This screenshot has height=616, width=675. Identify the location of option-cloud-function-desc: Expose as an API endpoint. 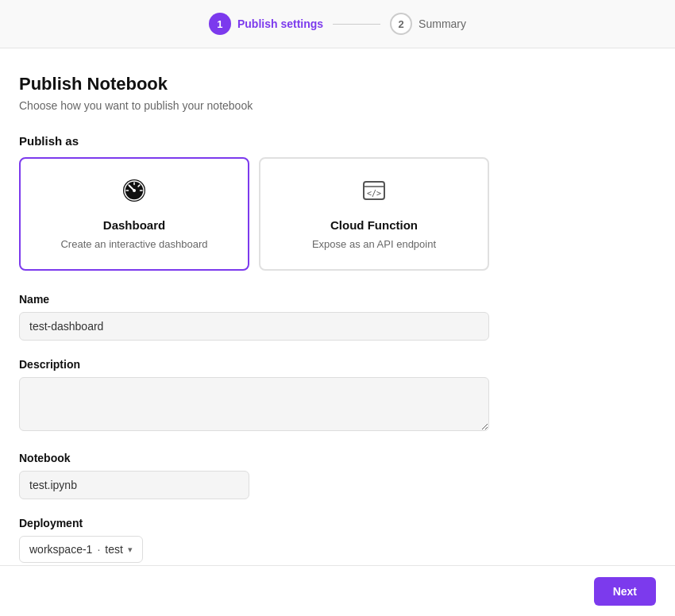
(374, 244).